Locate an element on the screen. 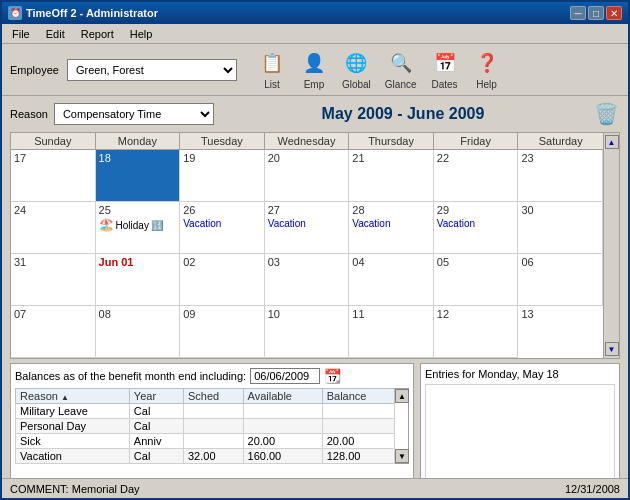 The height and width of the screenshot is (500, 630). cal-cell-22: 22 is located at coordinates (476, 176).